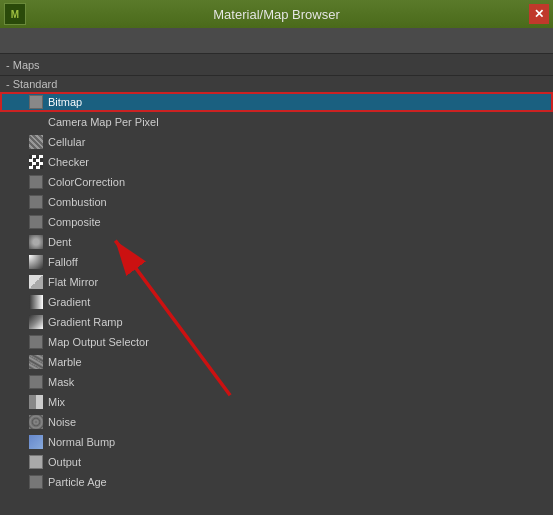 This screenshot has width=553, height=515. What do you see at coordinates (276, 14) in the screenshot?
I see `title-bar: M Material/Map Browser ✕` at bounding box center [276, 14].